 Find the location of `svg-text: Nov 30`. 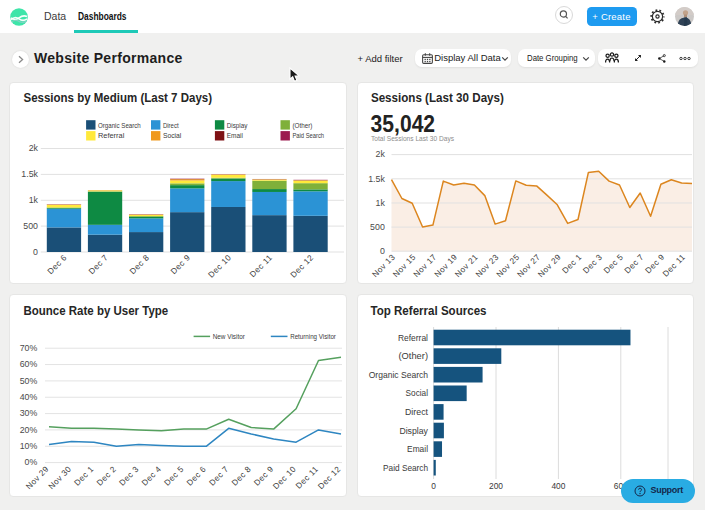

svg-text: Nov 30 is located at coordinates (60, 478).